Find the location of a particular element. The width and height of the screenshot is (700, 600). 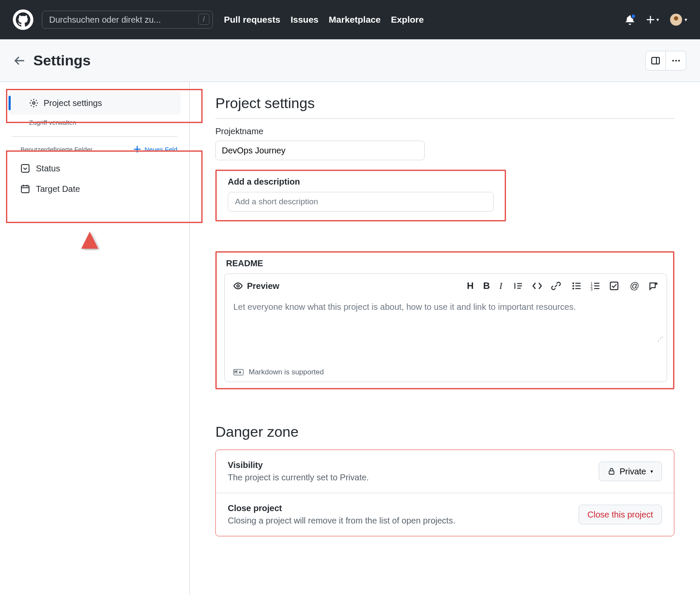

cross-reference-icon is located at coordinates (653, 286).